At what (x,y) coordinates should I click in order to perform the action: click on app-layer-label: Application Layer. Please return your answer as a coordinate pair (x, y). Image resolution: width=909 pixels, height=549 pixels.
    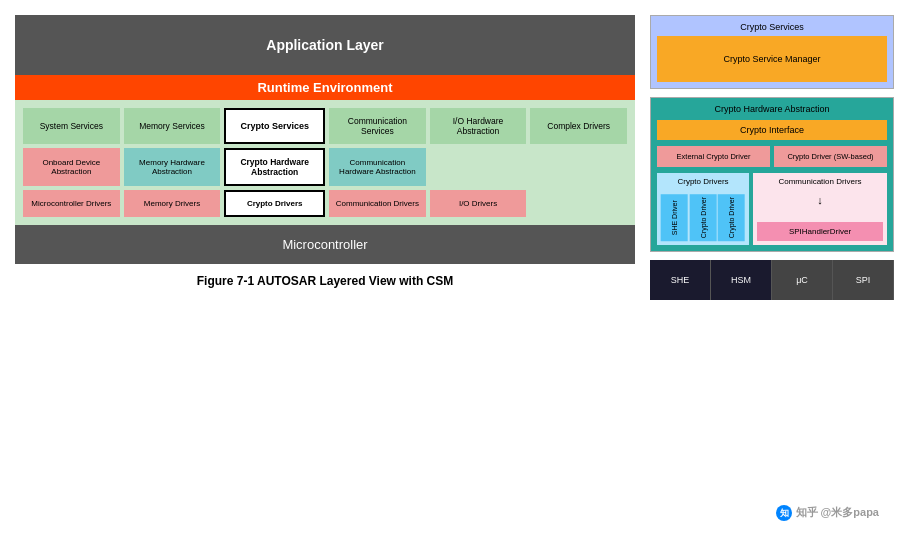
    Looking at the image, I should click on (324, 45).